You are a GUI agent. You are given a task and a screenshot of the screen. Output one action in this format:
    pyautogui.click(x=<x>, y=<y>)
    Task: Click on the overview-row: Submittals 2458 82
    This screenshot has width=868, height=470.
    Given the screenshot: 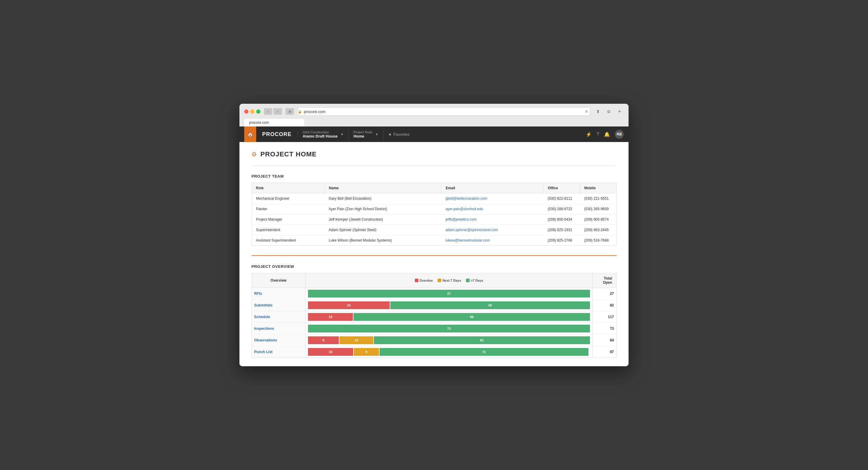 What is the action you would take?
    pyautogui.click(x=434, y=305)
    